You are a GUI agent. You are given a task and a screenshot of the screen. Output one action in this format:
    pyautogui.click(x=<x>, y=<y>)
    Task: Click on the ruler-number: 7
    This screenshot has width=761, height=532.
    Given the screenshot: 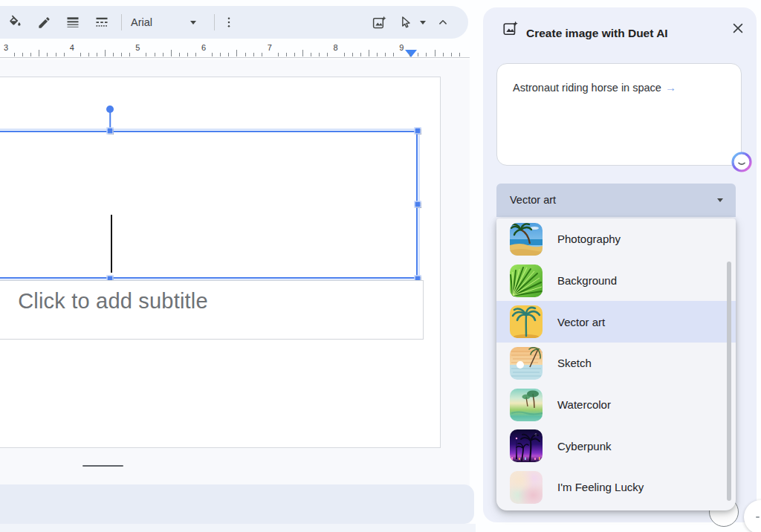 What is the action you would take?
    pyautogui.click(x=270, y=48)
    